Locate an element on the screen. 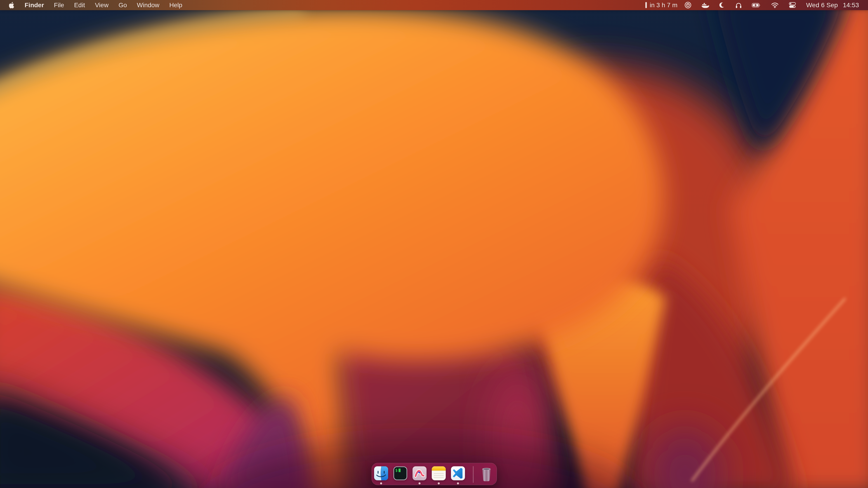 Image resolution: width=868 pixels, height=488 pixels. menu-item-go: Go is located at coordinates (123, 5).